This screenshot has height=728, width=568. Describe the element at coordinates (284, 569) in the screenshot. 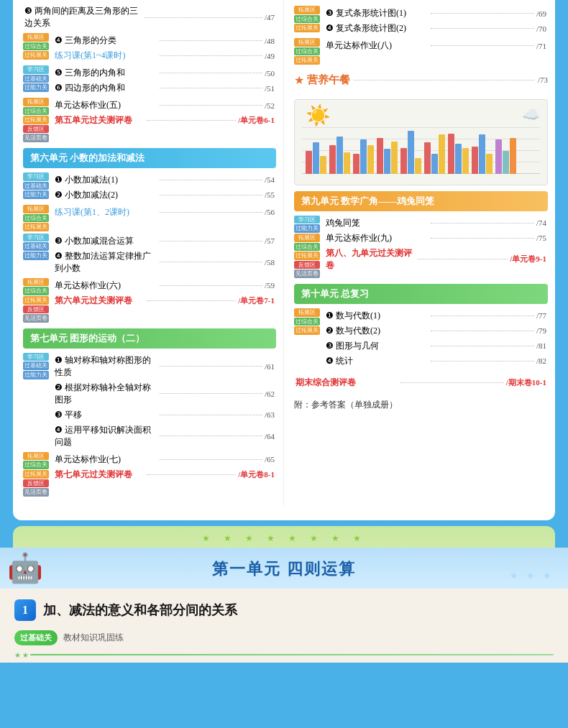

I see `unit-title: 第一单元 四则运算` at that location.